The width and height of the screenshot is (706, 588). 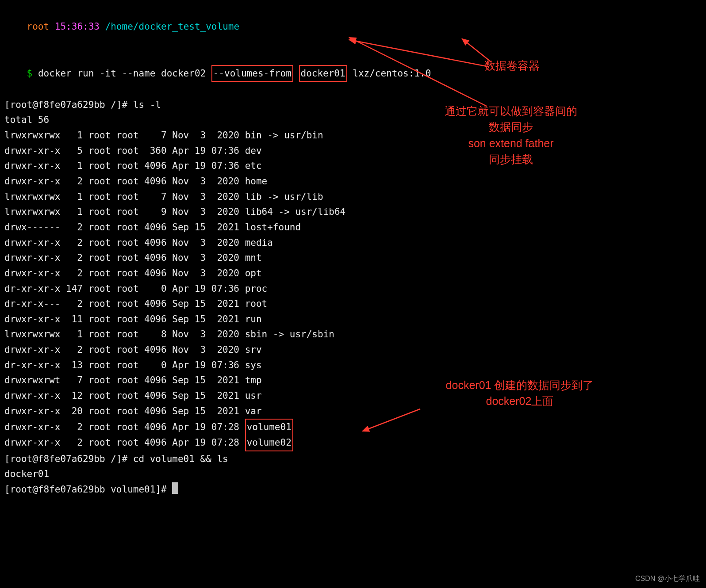 I want to click on source-container: docker01, so click(x=323, y=73).